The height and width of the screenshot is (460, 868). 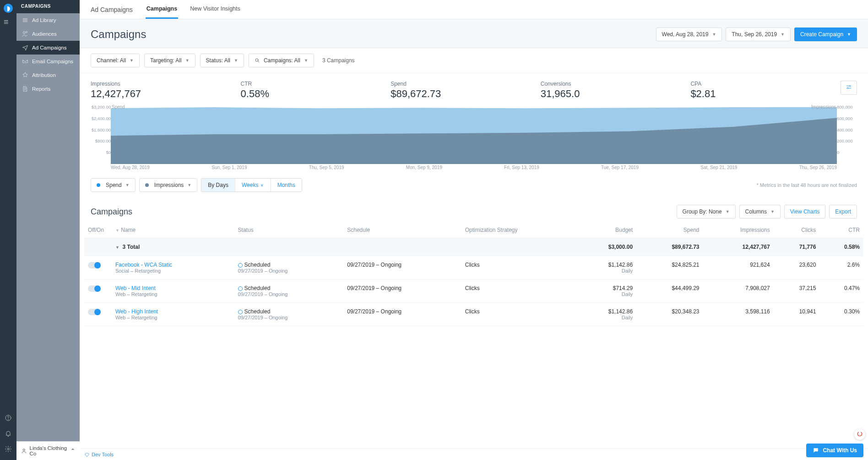 I want to click on account-name: Linda's Clothing Co, so click(x=50, y=451).